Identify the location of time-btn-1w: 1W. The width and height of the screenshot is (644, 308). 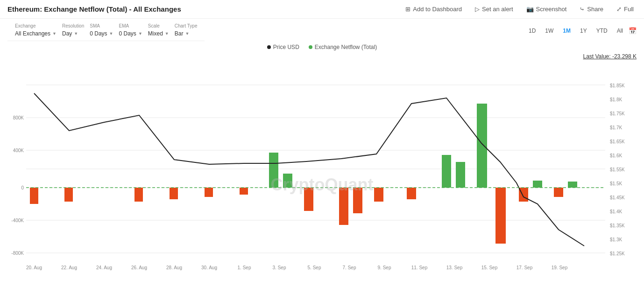
(549, 31).